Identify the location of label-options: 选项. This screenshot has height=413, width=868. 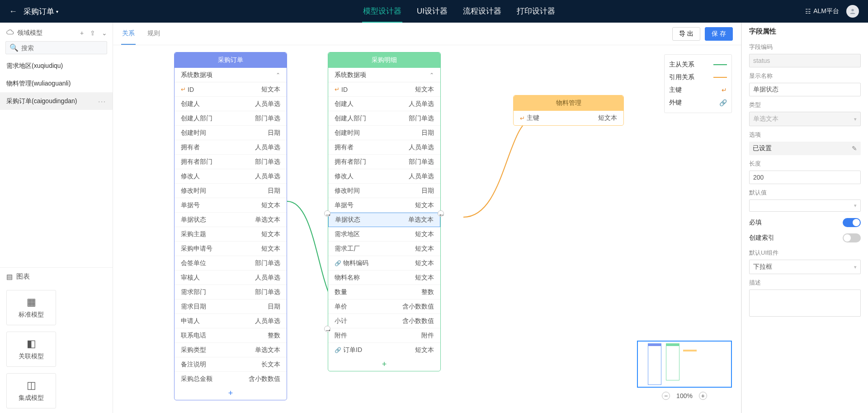
(805, 135).